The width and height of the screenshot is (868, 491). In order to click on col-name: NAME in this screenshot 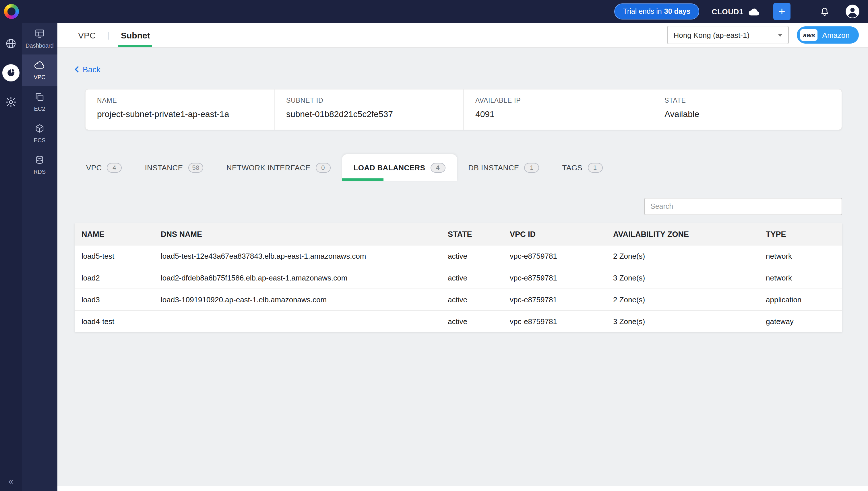, I will do `click(114, 234)`.